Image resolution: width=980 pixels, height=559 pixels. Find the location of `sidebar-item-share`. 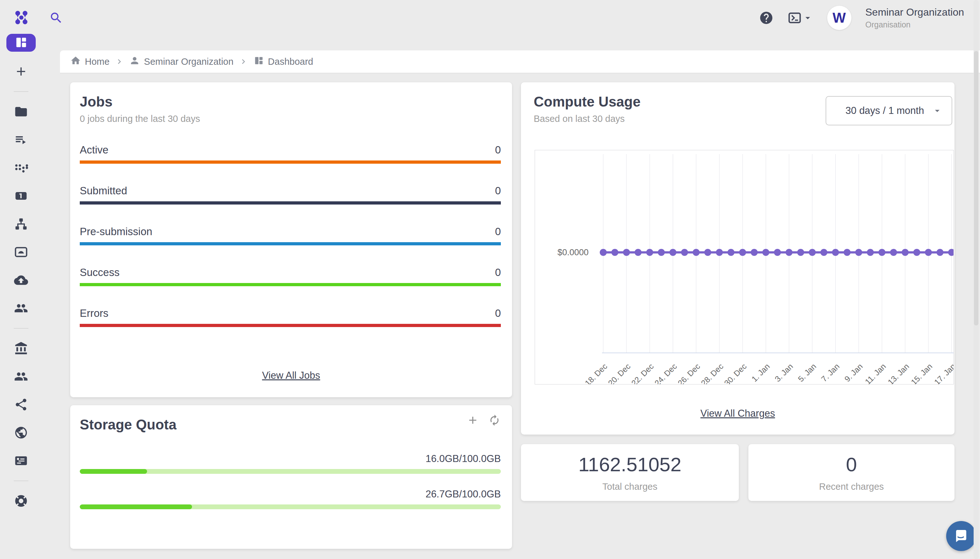

sidebar-item-share is located at coordinates (21, 405).